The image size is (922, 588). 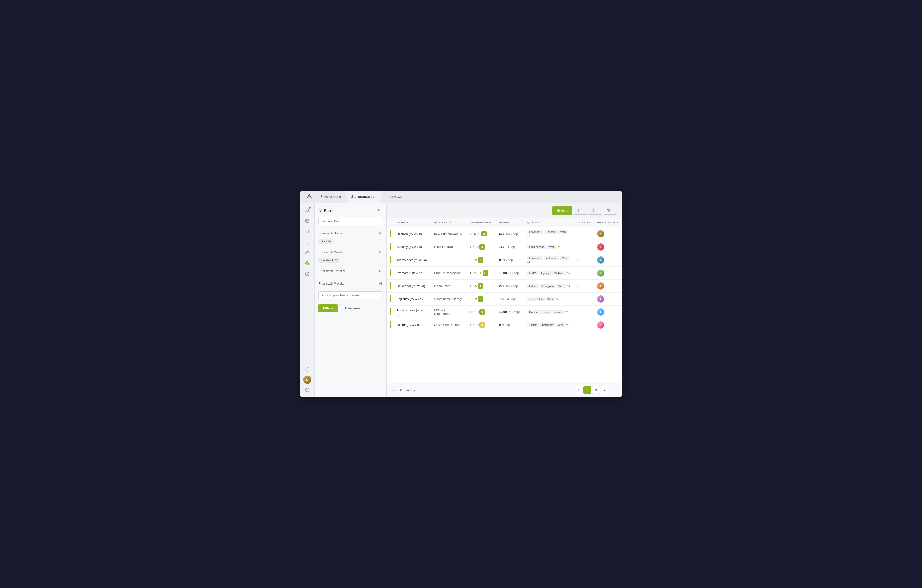 I want to click on row-name-cell: Promoter (m/ w / d), so click(x=412, y=273).